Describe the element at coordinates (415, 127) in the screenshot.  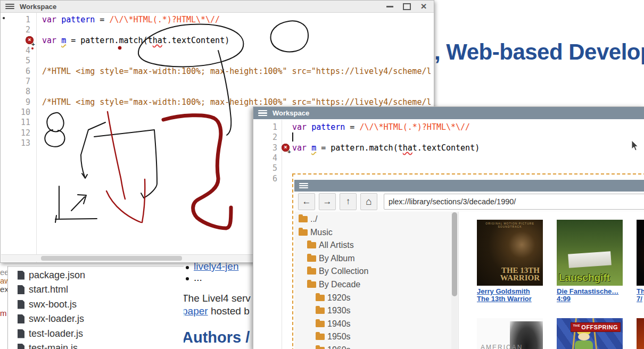
I see `code-token: /\/\*HTML(.*)?HTML\*\//` at that location.